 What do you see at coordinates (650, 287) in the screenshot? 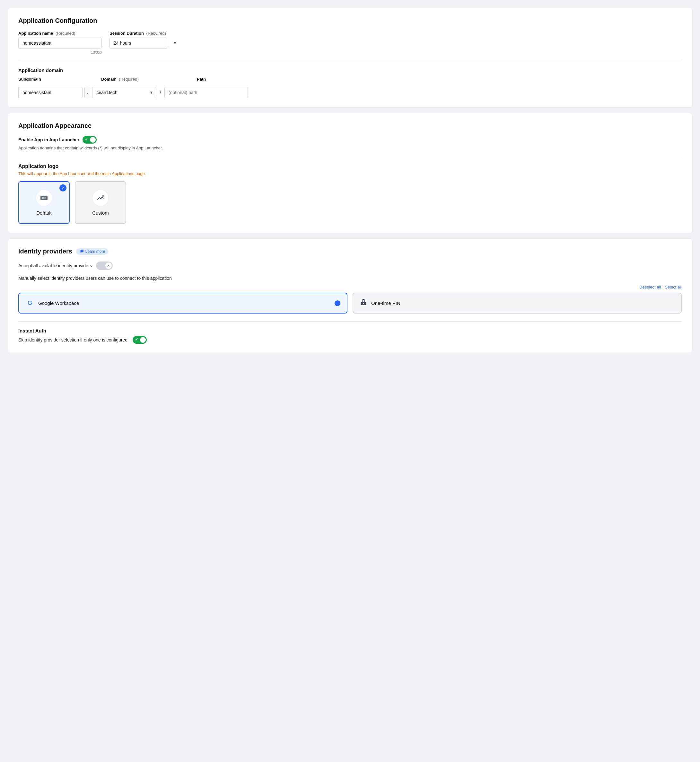
I see `deselect-all-button: Deselect all` at bounding box center [650, 287].